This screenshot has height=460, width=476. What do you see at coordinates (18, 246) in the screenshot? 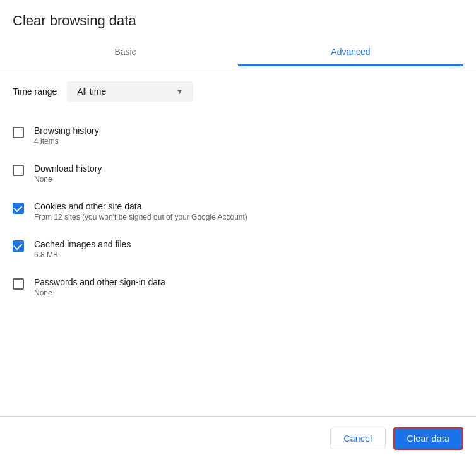
I see `checkbox-box-cached-images` at bounding box center [18, 246].